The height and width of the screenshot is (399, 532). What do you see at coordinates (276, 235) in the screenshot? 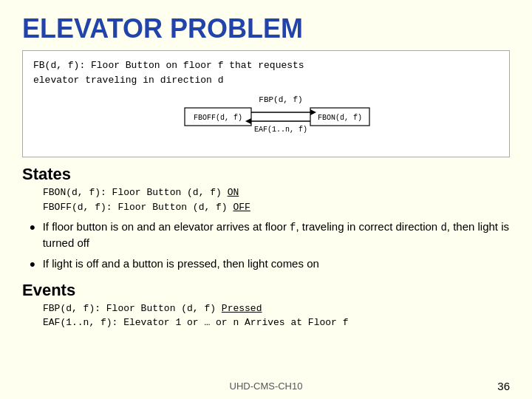
I see `bullet1-text: If floor button is on and an elevator ar…` at bounding box center [276, 235].